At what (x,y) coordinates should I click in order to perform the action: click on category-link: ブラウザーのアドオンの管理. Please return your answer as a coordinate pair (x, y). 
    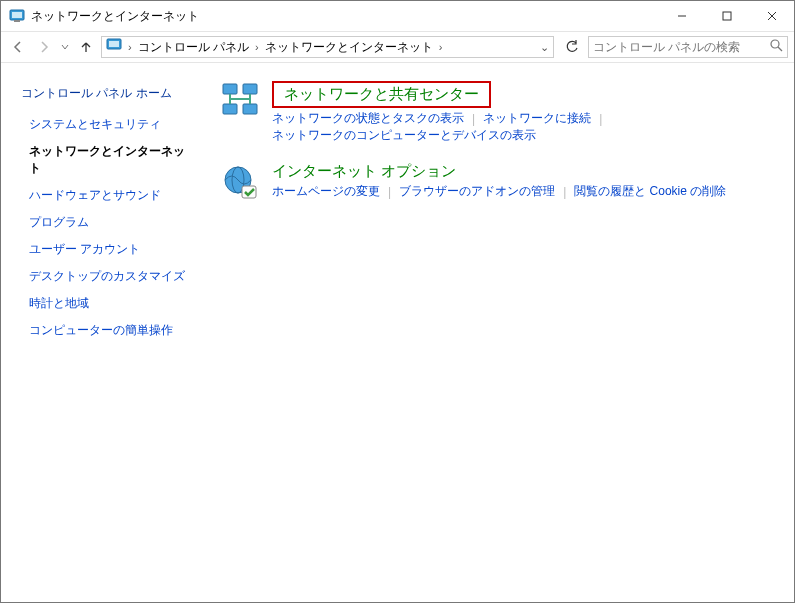
    Looking at the image, I should click on (477, 192).